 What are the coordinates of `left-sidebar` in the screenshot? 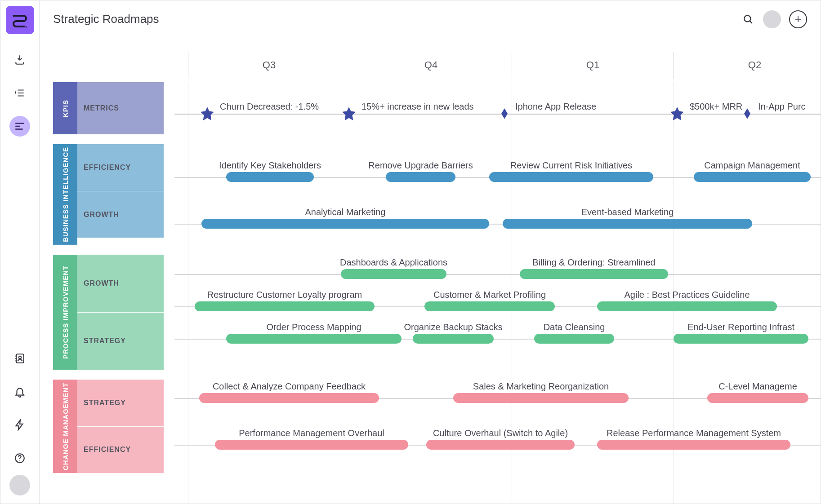 It's located at (20, 252).